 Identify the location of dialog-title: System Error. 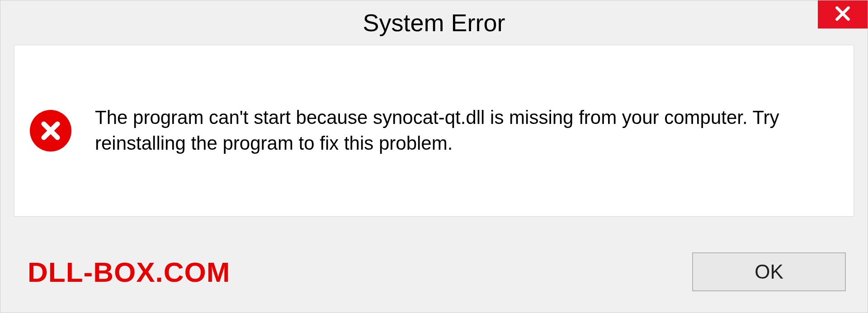
(434, 23).